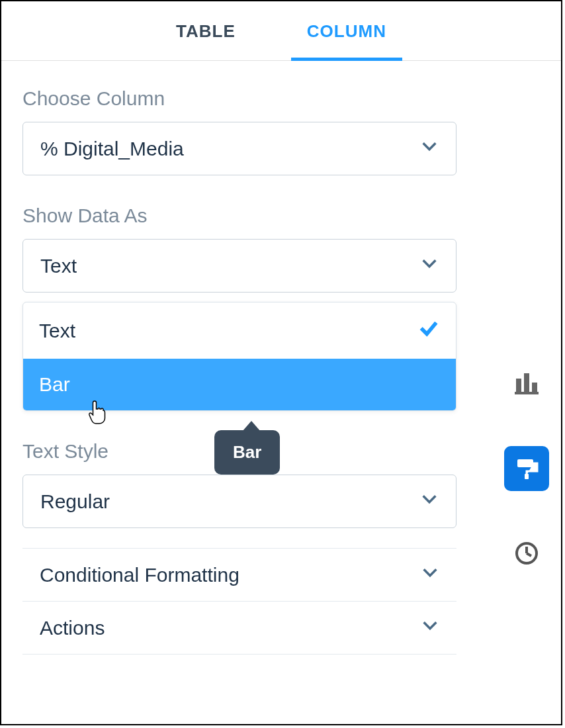  Describe the element at coordinates (239, 148) in the screenshot. I see `choose-column-select: % Digital_Media` at that location.